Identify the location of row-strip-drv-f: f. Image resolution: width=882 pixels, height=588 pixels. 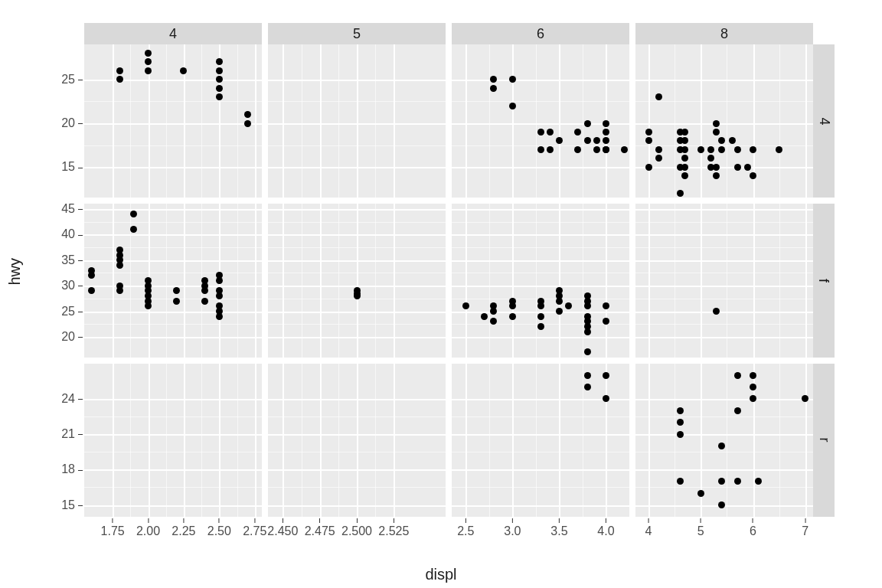
(824, 280).